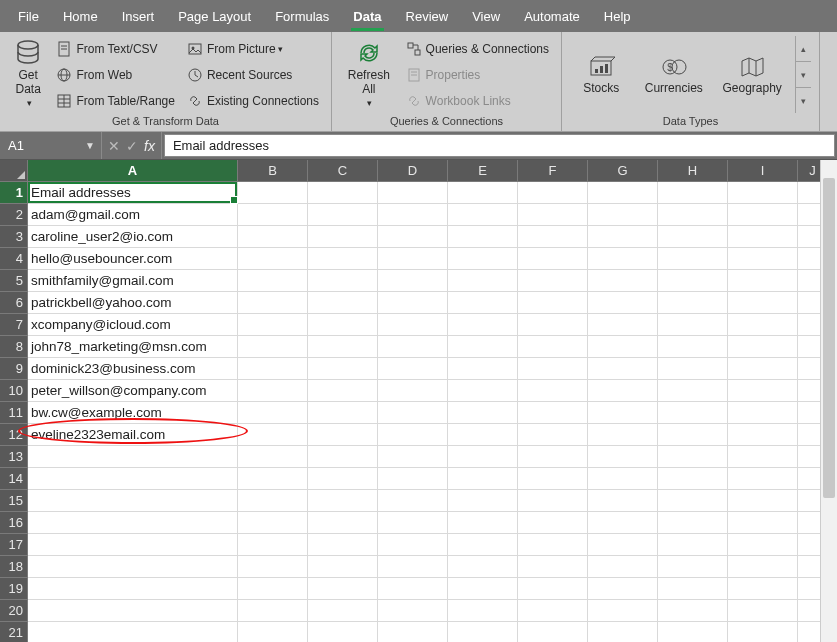  Describe the element at coordinates (413, 435) in the screenshot. I see `cell-D12` at that location.